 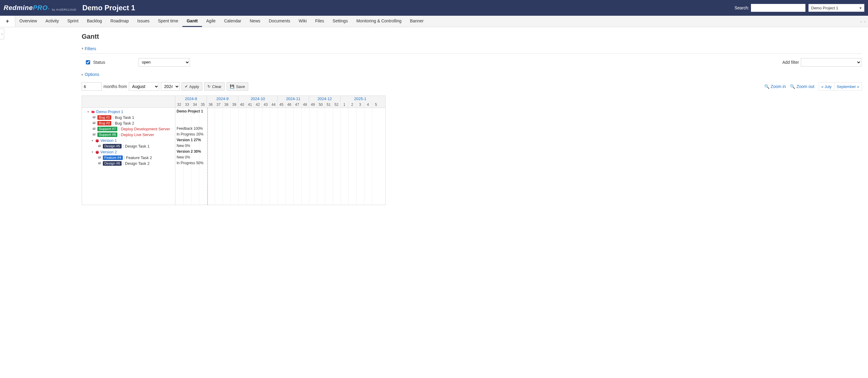 What do you see at coordinates (232, 86) in the screenshot?
I see `save-icon: 💾` at bounding box center [232, 86].